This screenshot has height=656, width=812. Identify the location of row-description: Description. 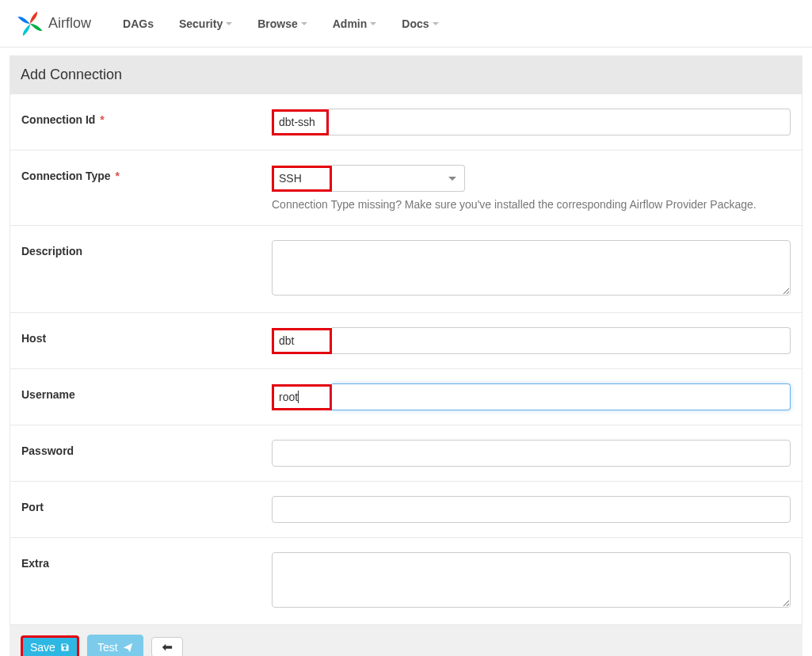
(406, 269).